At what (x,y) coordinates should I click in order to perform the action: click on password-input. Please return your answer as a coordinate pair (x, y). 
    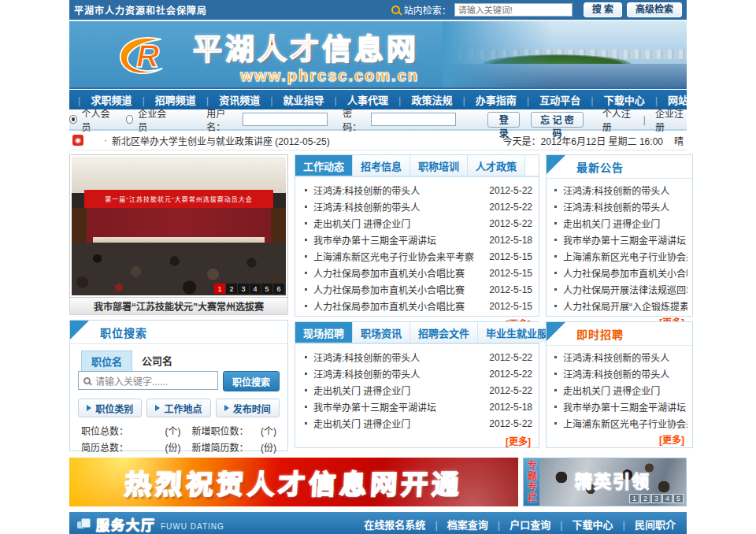
    Looking at the image, I should click on (413, 120).